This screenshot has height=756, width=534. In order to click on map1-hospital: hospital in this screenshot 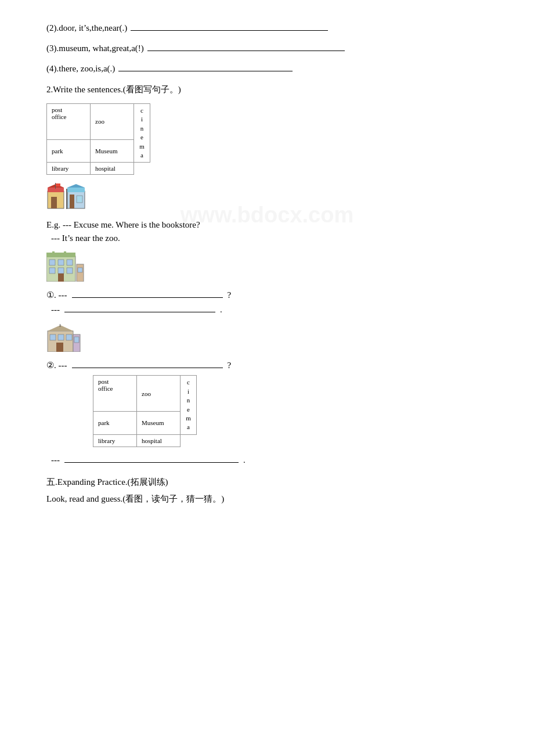, I will do `click(113, 168)`.